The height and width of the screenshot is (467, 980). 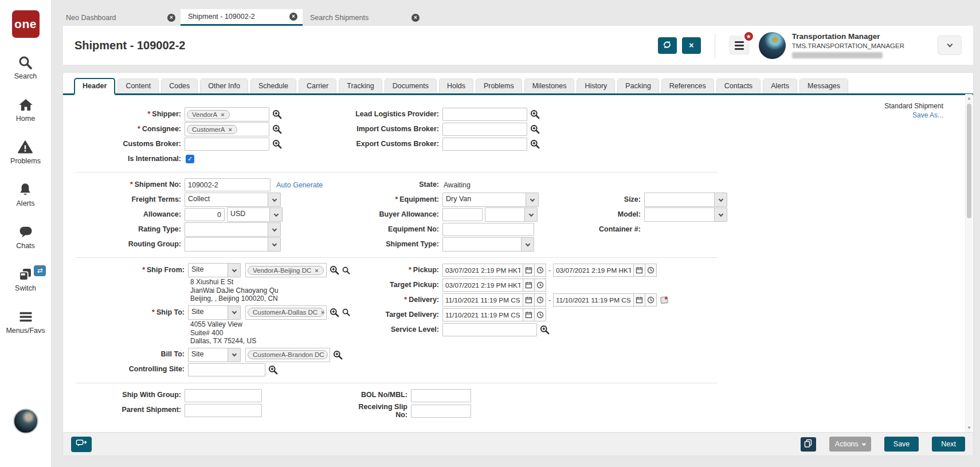 What do you see at coordinates (685, 214) in the screenshot?
I see `model-select` at bounding box center [685, 214].